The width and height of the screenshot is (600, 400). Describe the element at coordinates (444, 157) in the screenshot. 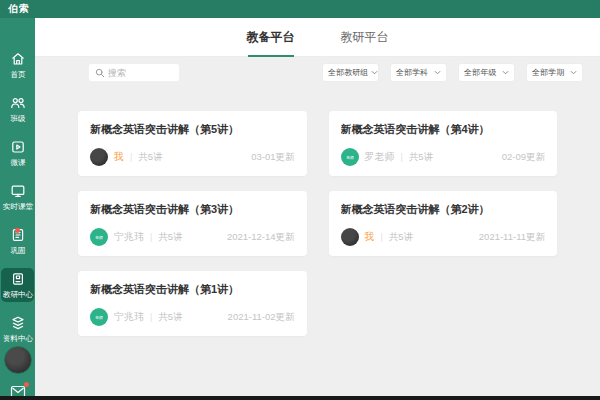

I see `course-meta: 老师 罗老师 | 共5讲 02-09更新` at that location.